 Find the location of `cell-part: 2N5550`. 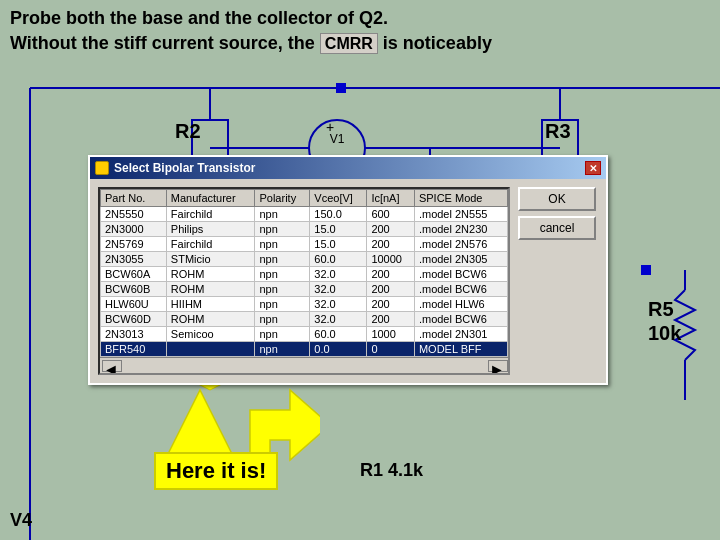

cell-part: 2N5550 is located at coordinates (134, 214).